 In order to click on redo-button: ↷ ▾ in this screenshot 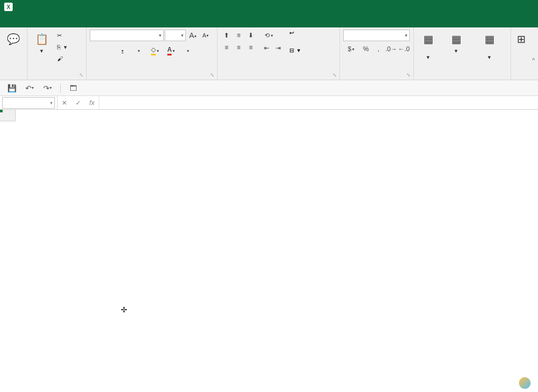, I will do `click(48, 88)`.